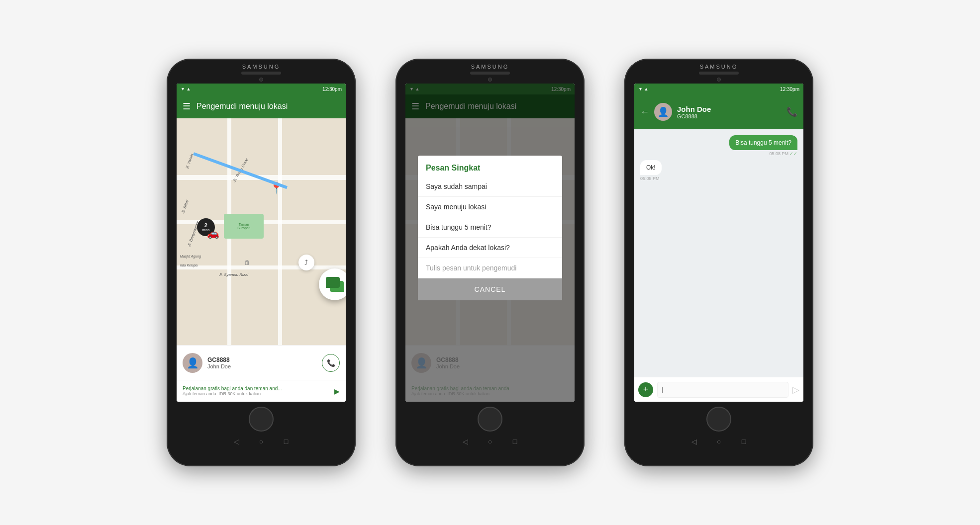 The height and width of the screenshot is (525, 980). What do you see at coordinates (729, 112) in the screenshot?
I see `chat-header-info: John Doe GC8888` at bounding box center [729, 112].